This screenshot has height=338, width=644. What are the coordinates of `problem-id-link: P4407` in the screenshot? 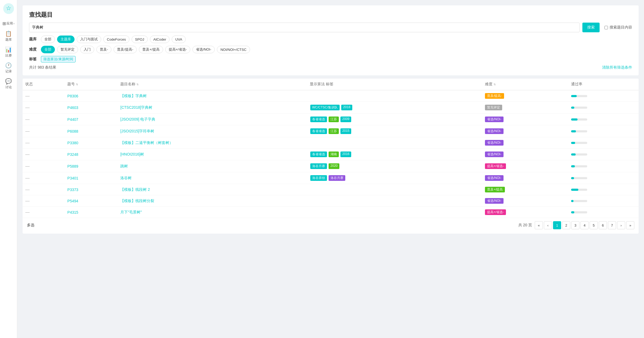 It's located at (73, 119).